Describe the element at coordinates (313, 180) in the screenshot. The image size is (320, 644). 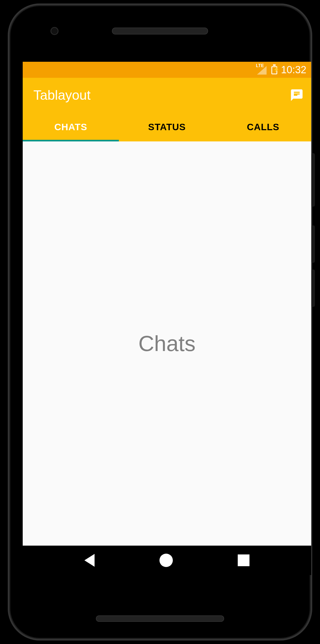
I see `power-button` at that location.